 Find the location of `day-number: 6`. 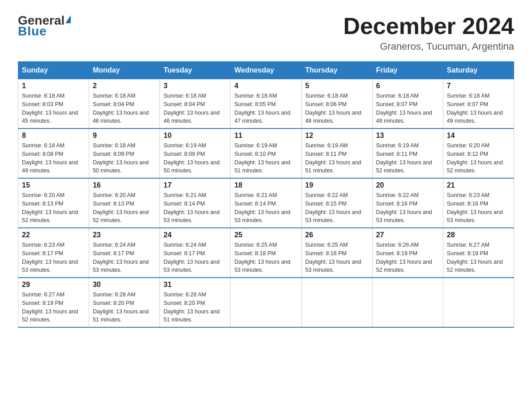

day-number: 6 is located at coordinates (408, 86).